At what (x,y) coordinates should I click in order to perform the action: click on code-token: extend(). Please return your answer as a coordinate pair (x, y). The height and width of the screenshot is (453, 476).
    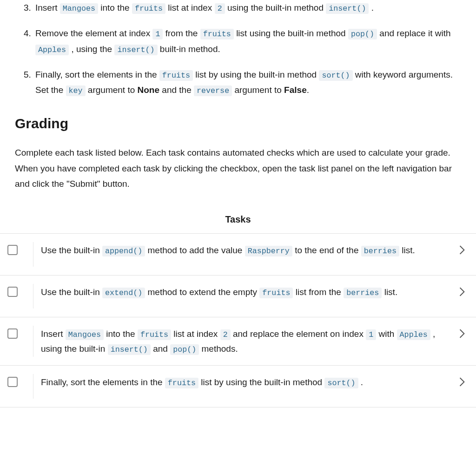
    Looking at the image, I should click on (124, 293).